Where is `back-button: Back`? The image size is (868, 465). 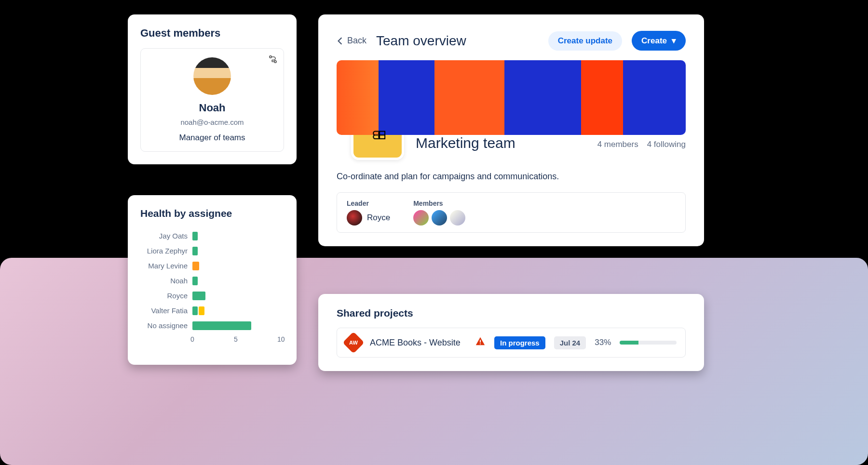 back-button: Back is located at coordinates (352, 40).